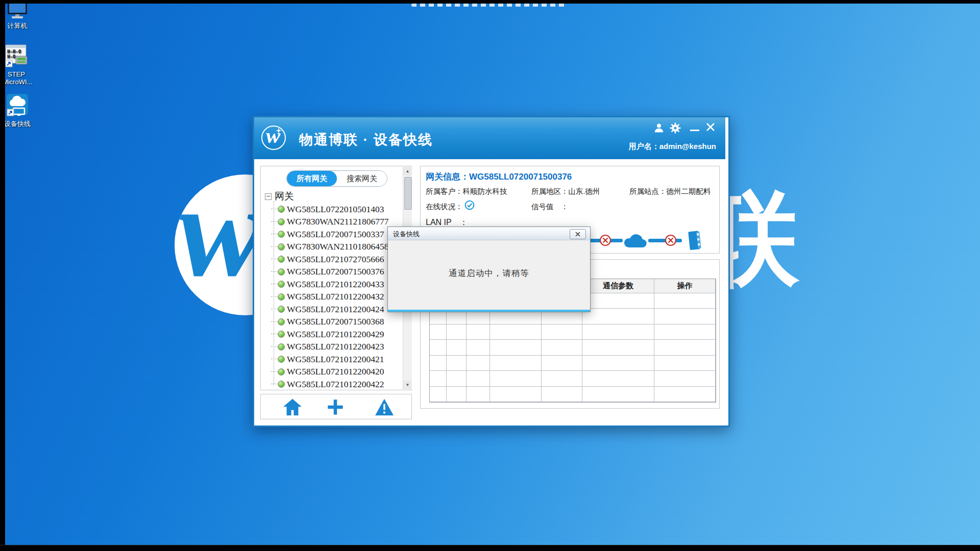  What do you see at coordinates (336, 347) in the screenshot?
I see `gateway-id: WG585LL0721012200423` at bounding box center [336, 347].